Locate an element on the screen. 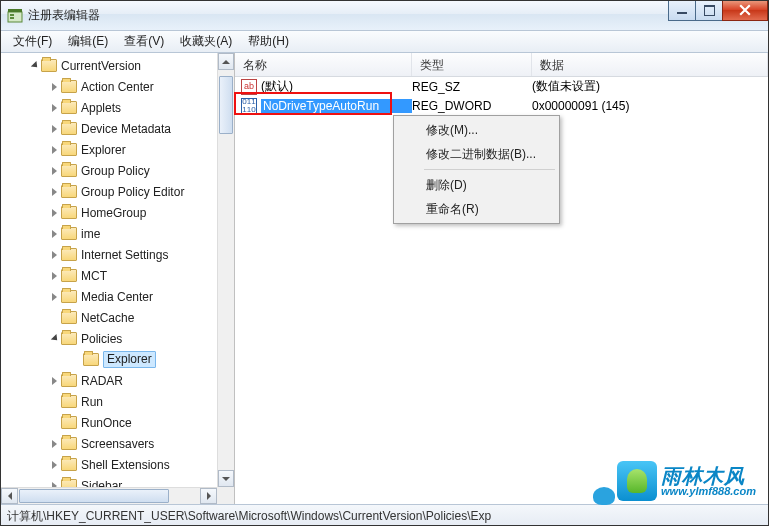 The image size is (769, 526). node-label: ime is located at coordinates (90, 234).